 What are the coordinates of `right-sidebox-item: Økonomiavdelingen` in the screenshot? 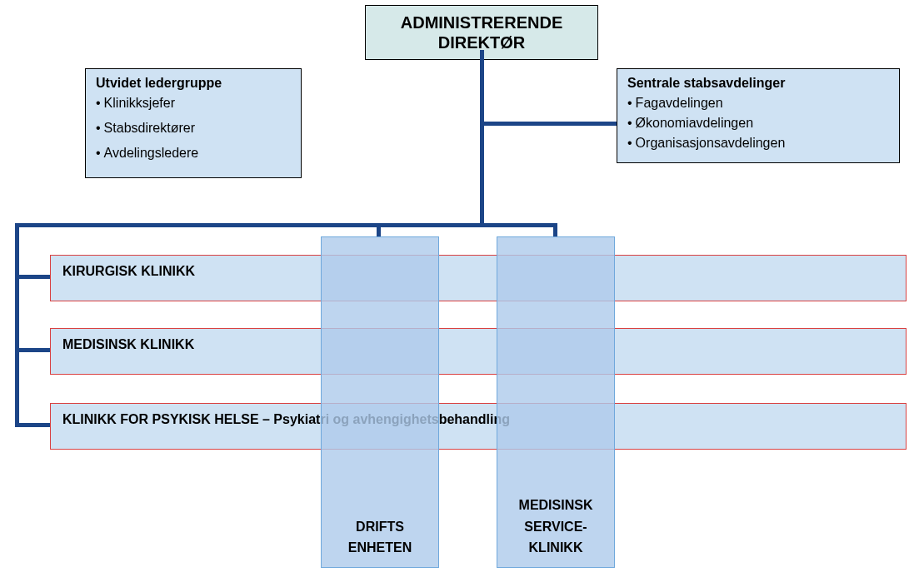 It's located at (758, 123).